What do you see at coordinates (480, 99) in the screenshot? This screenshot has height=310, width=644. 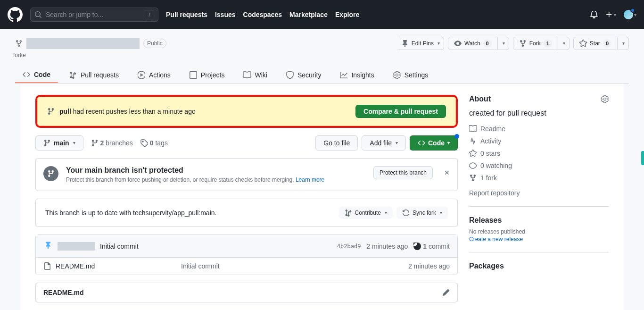 I see `about-heading: About` at bounding box center [480, 99].